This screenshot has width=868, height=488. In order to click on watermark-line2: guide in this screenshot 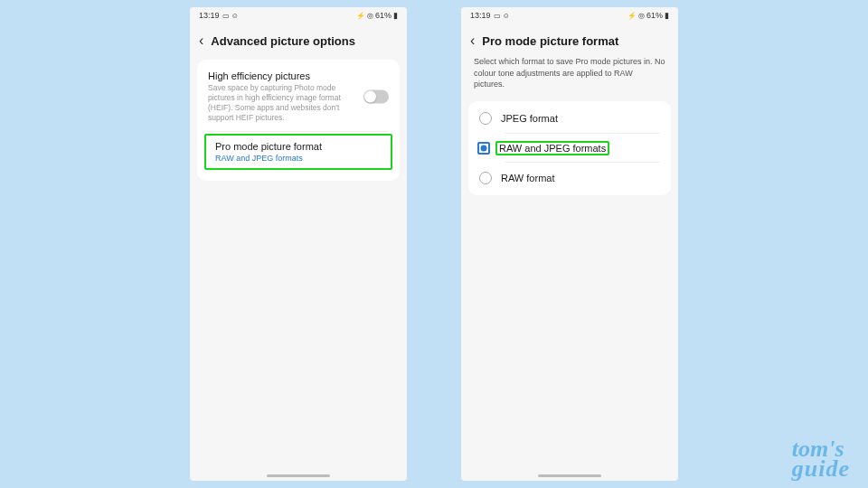, I will do `click(821, 469)`.